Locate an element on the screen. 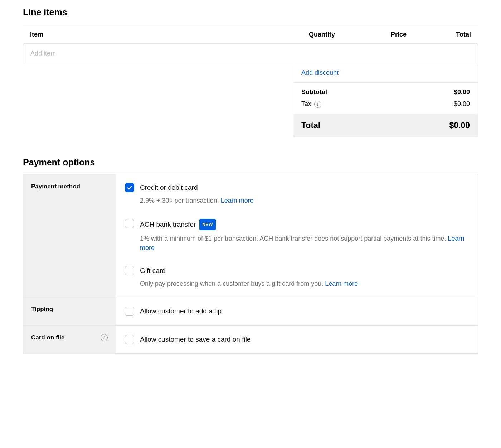 This screenshot has width=501, height=448. option-card-on-file: Allow customer to save a card on file is located at coordinates (297, 339).